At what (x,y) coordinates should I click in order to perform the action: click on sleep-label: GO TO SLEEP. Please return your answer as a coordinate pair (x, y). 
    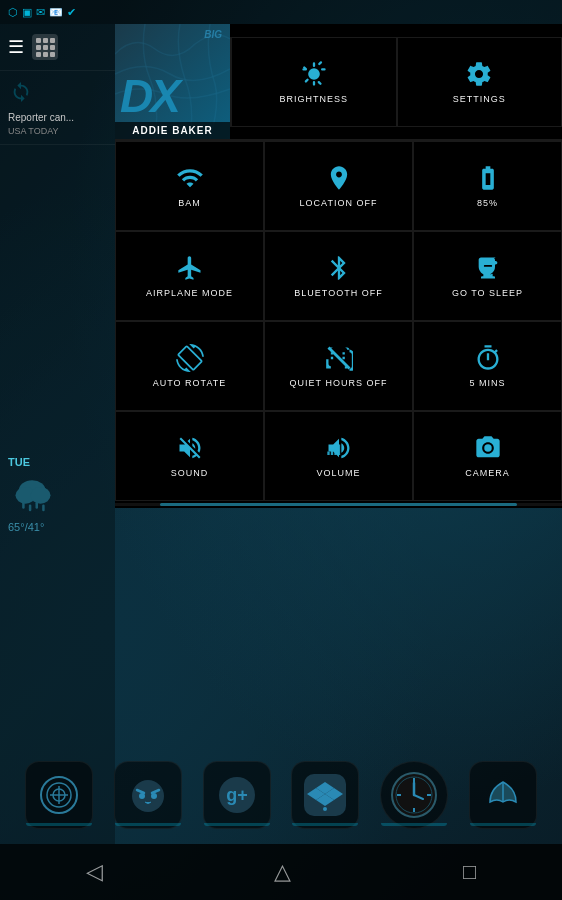
    Looking at the image, I should click on (488, 293).